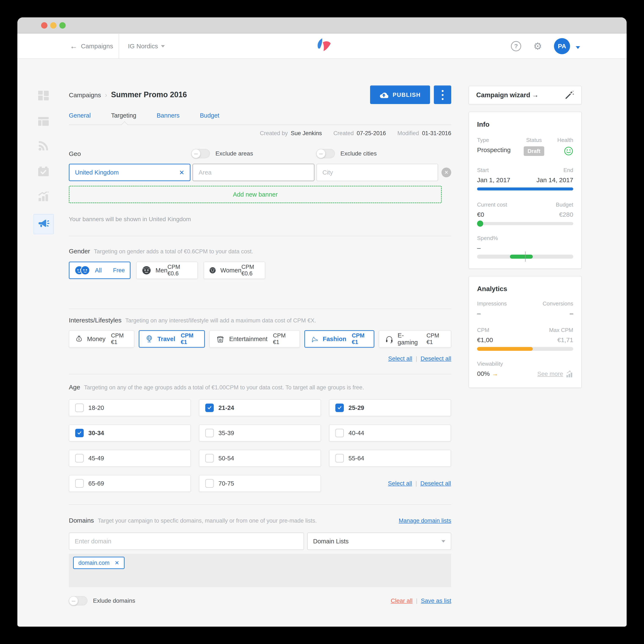 Image resolution: width=644 pixels, height=644 pixels. Describe the element at coordinates (379, 541) in the screenshot. I see `domain-lists-dropdown: Domain Lists` at that location.